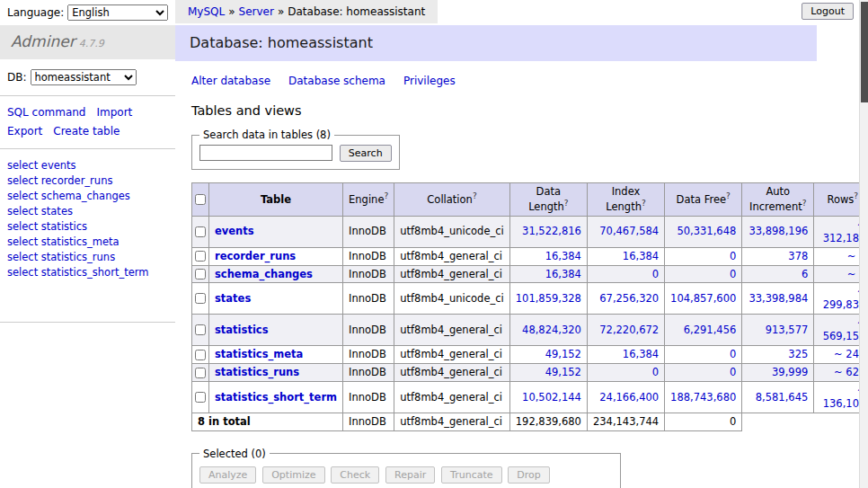  What do you see at coordinates (257, 12) in the screenshot?
I see `breadcrumb-server-link: Server` at bounding box center [257, 12].